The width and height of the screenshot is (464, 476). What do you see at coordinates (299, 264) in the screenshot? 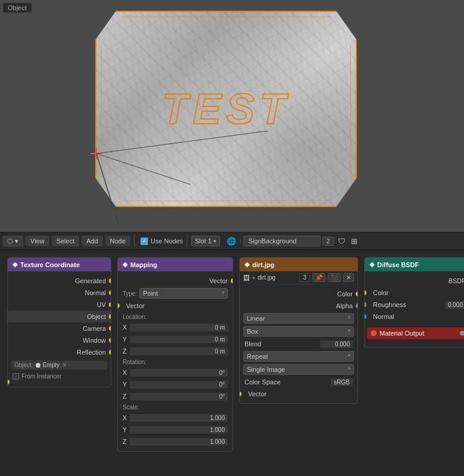
I see `dirt-node-header: ◈ dirt.jpg` at bounding box center [299, 264].